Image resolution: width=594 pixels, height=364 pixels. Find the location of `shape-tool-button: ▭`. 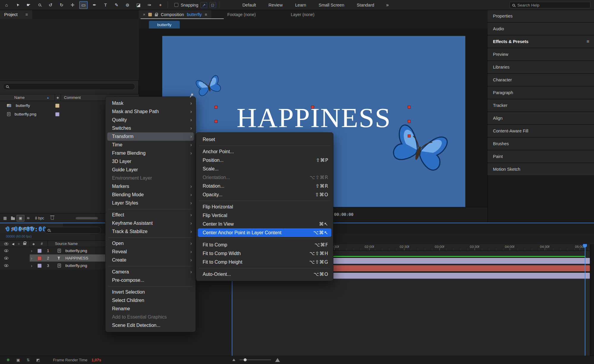

shape-tool-button: ▭ is located at coordinates (83, 5).